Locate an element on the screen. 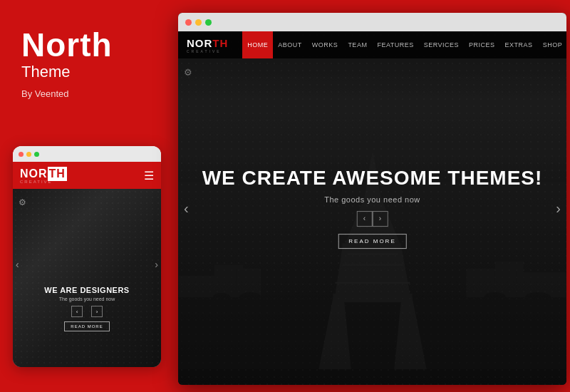 This screenshot has height=392, width=570. mobile-hero-title: WE ARE DESIGNERS is located at coordinates (87, 290).